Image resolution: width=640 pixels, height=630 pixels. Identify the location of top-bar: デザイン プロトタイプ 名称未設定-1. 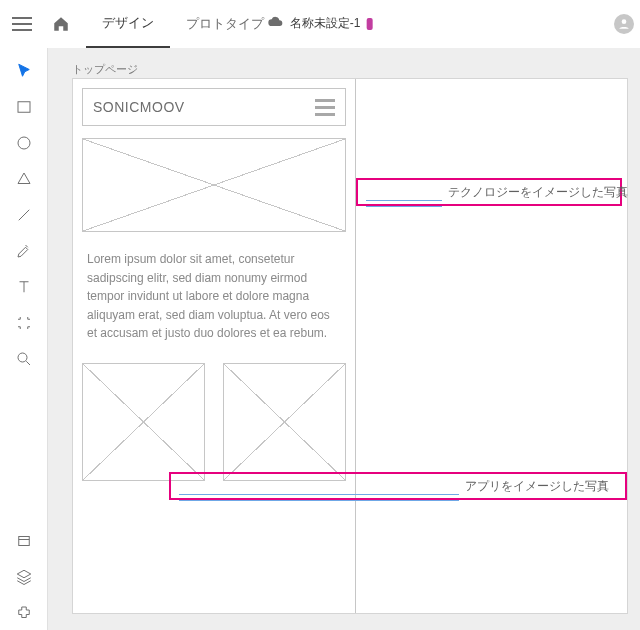
(320, 24).